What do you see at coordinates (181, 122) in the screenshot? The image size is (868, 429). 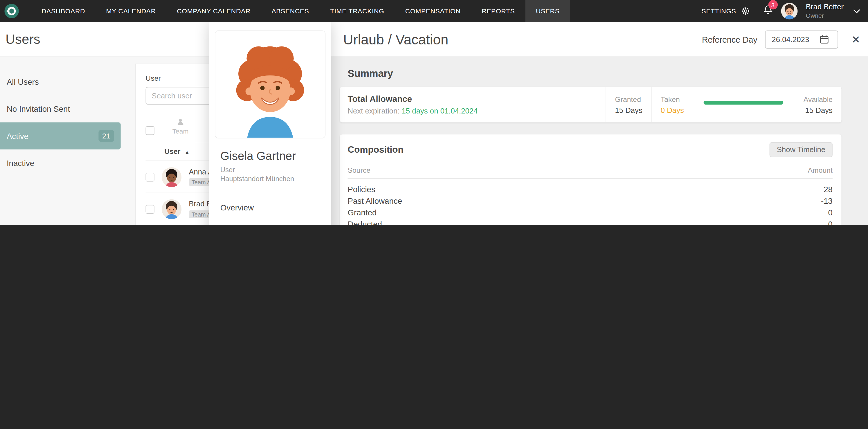 I see `person-icon` at bounding box center [181, 122].